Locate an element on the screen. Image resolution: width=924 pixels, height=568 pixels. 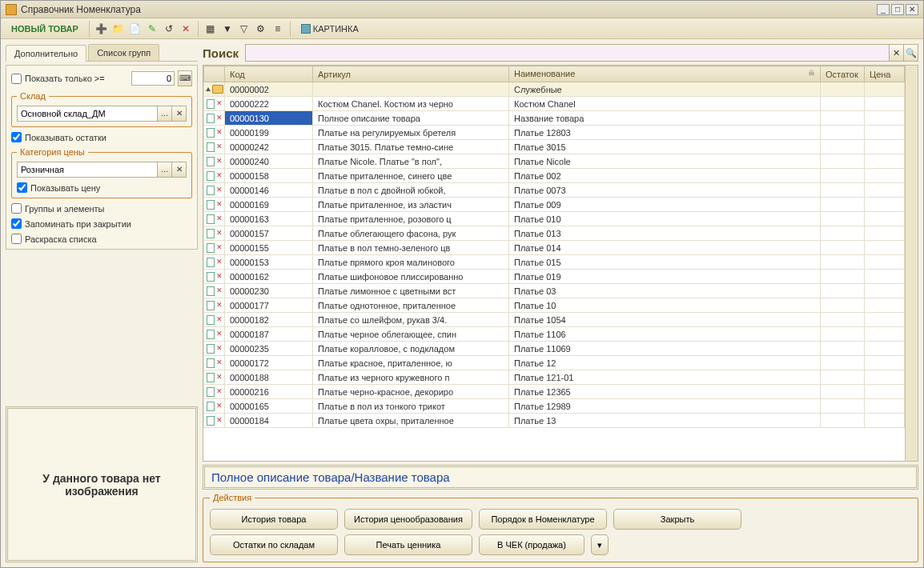
show-balances-label: Показывать остатки is located at coordinates (66, 138).